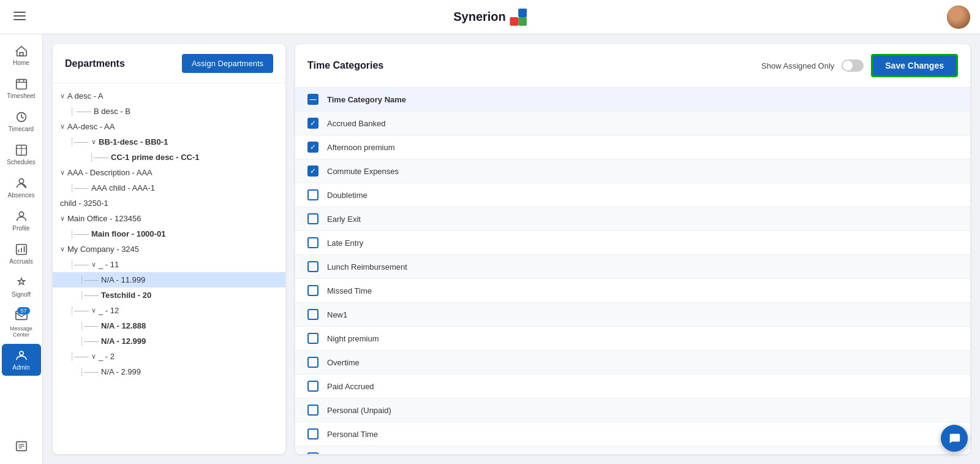 This screenshot has width=980, height=464. What do you see at coordinates (860, 66) in the screenshot?
I see `tc-actions: Show Assigned Only Save Changes` at bounding box center [860, 66].